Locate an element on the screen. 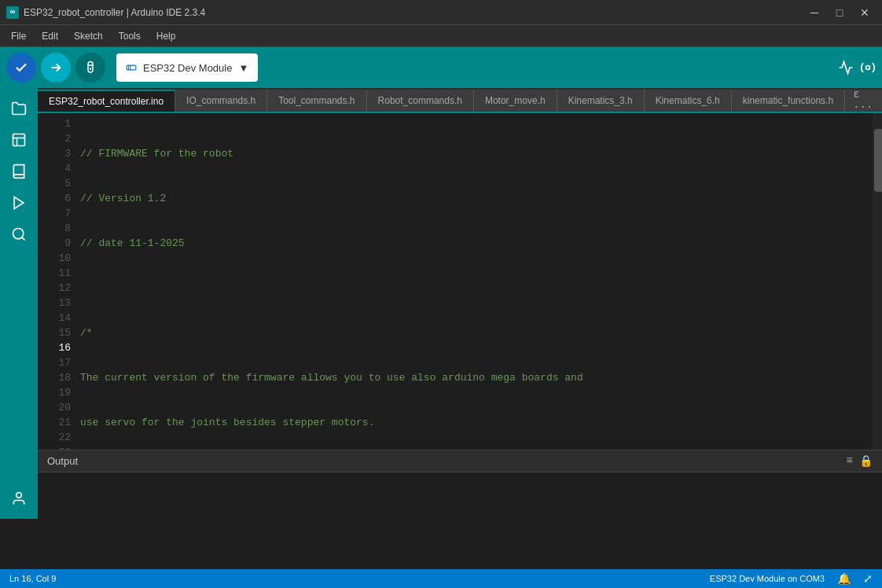 The image size is (882, 588). tab-label: Motor_move.h is located at coordinates (516, 101).